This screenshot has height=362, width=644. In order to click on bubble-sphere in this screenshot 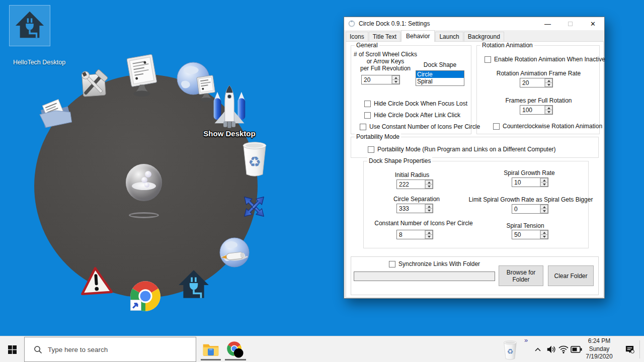, I will do `click(147, 185)`.